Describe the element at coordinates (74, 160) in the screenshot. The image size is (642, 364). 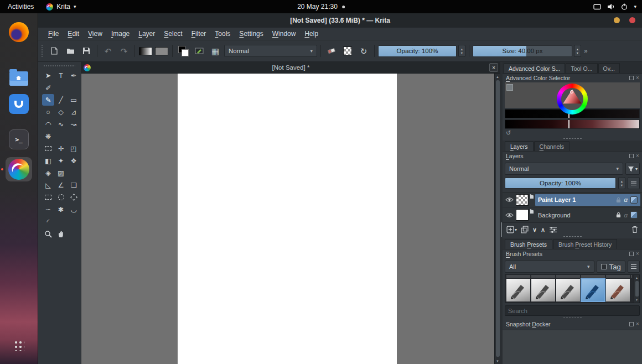
I see `tool-smart-patch: ❖` at that location.